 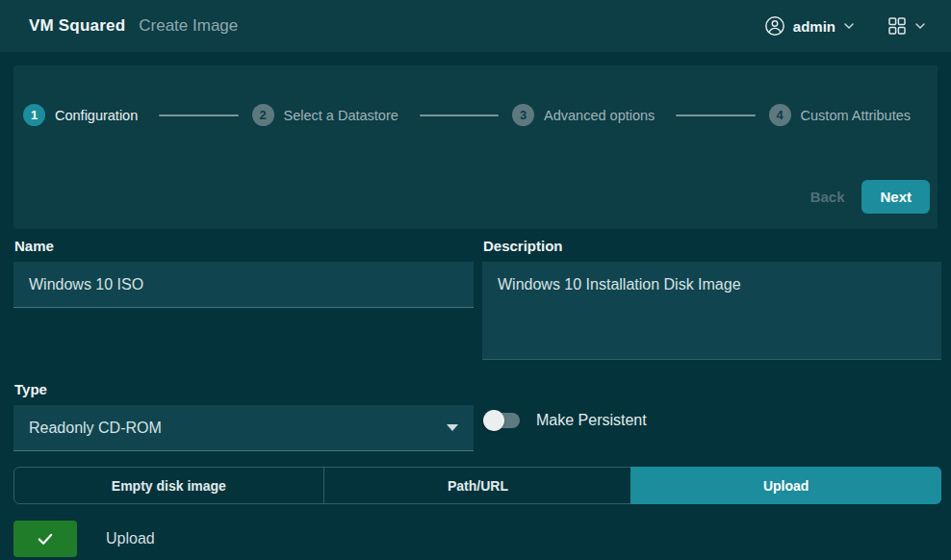 I want to click on description-field-group: Description Windows 10 Installation Disk…, so click(x=712, y=300).